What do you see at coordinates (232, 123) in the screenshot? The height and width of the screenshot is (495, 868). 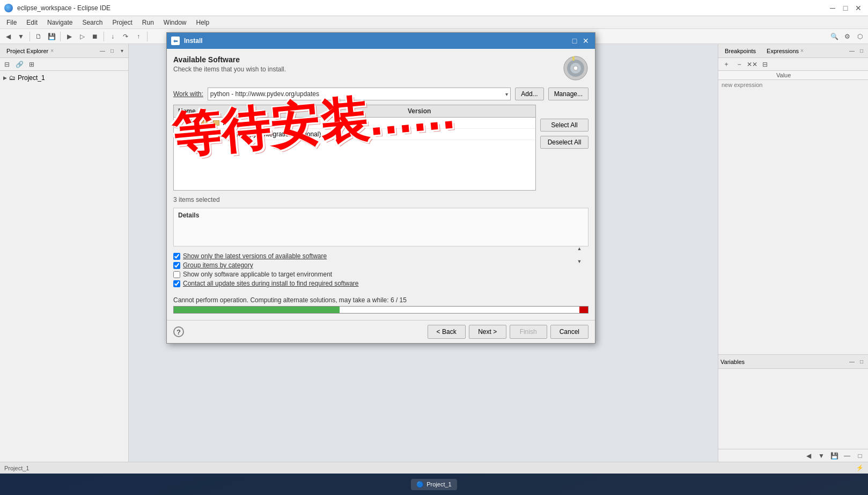 I see `row-1-label: PyDev` at bounding box center [232, 123].